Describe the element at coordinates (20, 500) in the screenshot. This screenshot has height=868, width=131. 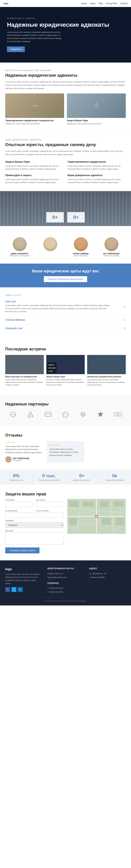
I see `first-name-label: First Name` at that location.